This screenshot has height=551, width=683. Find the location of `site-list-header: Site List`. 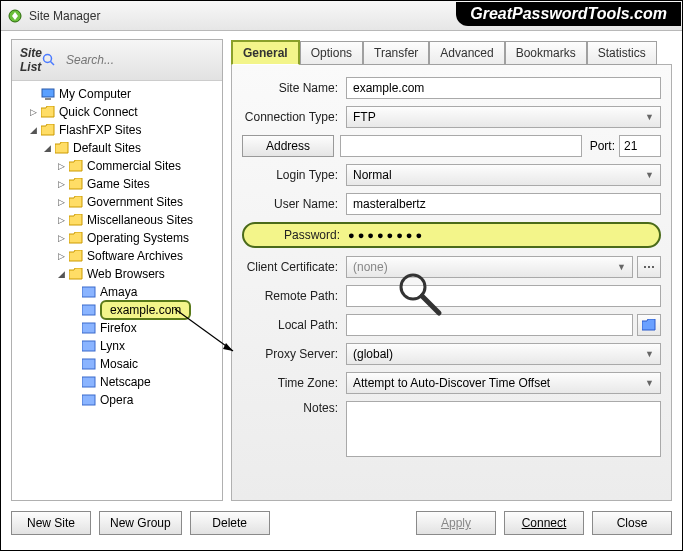

site-list-header: Site List is located at coordinates (31, 60).